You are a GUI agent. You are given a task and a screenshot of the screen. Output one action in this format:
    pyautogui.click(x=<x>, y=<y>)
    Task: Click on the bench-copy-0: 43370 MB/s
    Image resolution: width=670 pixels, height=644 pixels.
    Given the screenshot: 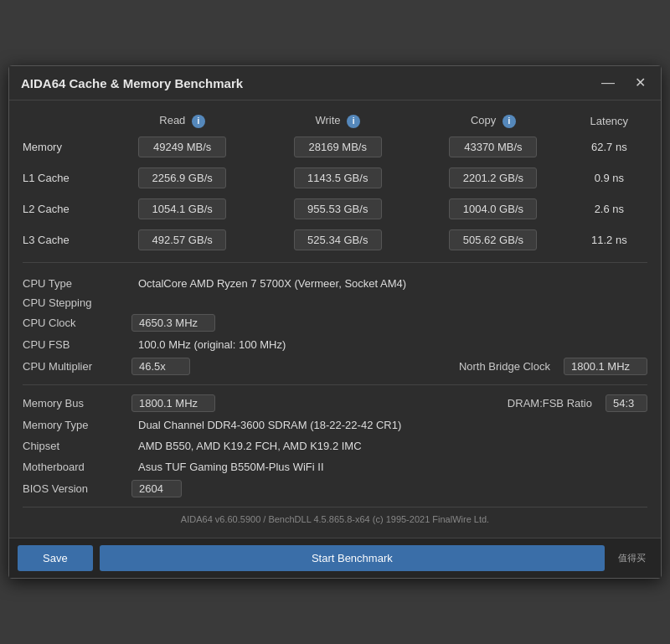 What is the action you would take?
    pyautogui.click(x=493, y=147)
    